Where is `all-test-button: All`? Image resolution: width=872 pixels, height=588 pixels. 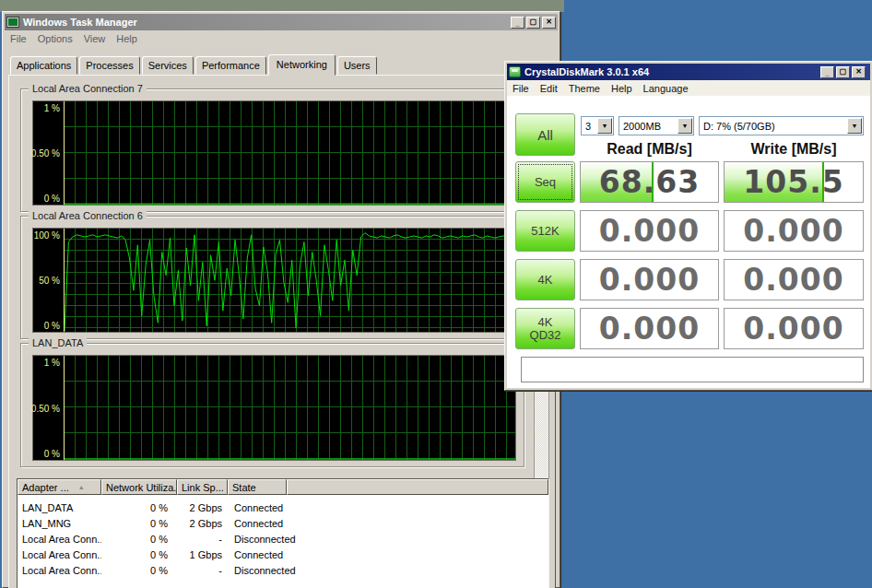
all-test-button: All is located at coordinates (546, 135).